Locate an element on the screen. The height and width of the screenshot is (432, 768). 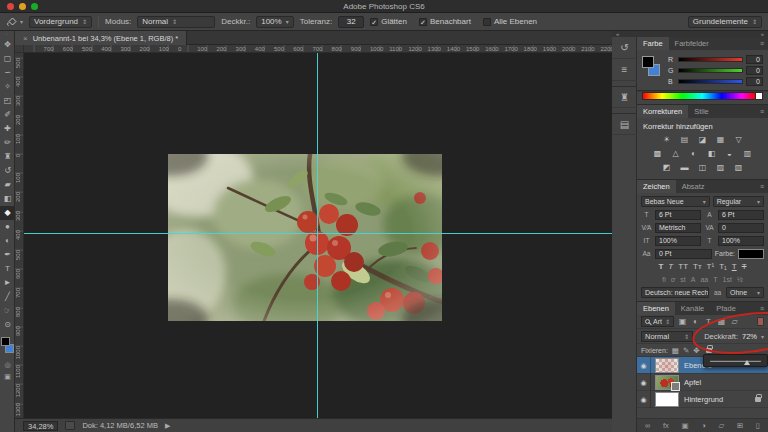
dodge-tool: ◐ is located at coordinates (8, 241).